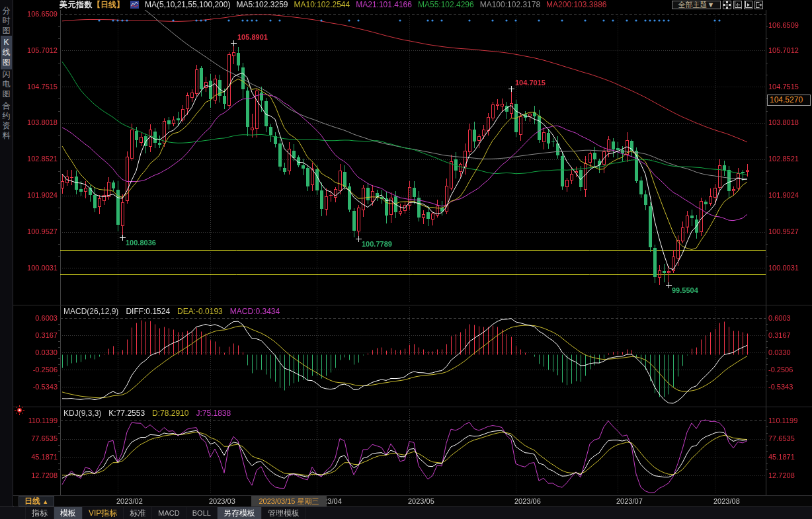 The height and width of the screenshot is (519, 812). I want to click on compress-xaxis-button, so click(738, 5).